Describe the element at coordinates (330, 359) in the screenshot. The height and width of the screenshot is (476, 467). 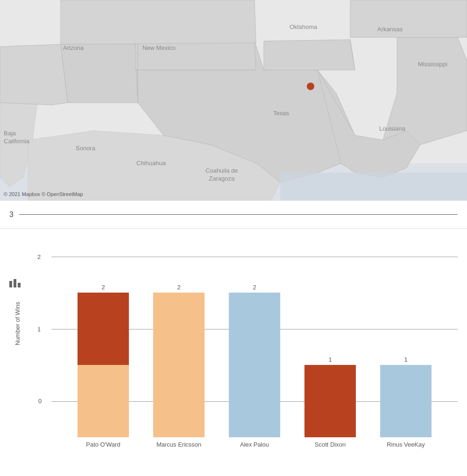
I see `bar-label-scott: 1` at that location.